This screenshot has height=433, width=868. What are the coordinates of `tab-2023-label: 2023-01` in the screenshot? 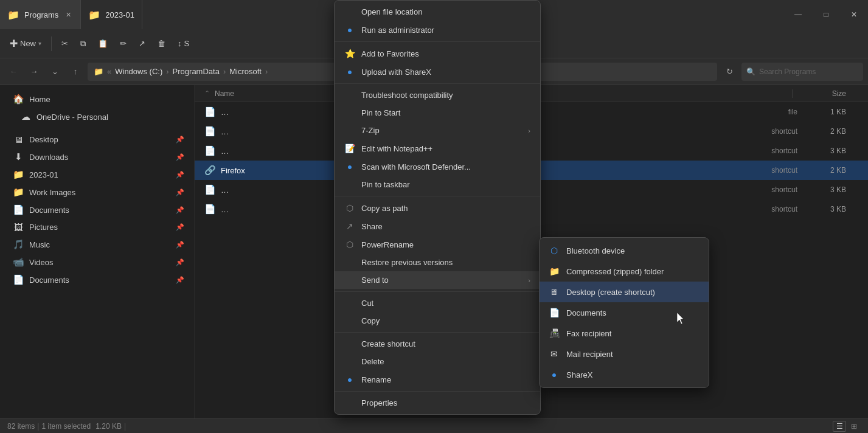 It's located at (120, 15).